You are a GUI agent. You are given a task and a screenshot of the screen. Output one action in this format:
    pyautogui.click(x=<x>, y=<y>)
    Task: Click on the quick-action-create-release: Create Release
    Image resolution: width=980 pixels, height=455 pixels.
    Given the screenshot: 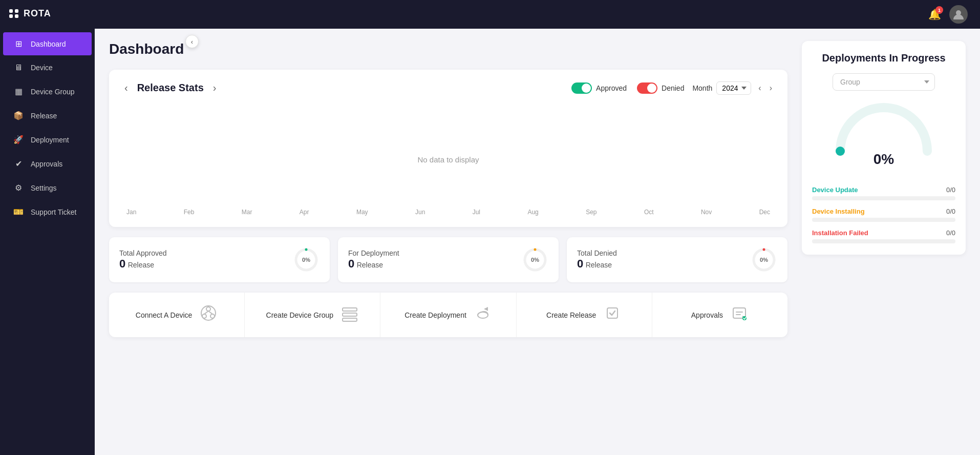 What is the action you would take?
    pyautogui.click(x=585, y=315)
    